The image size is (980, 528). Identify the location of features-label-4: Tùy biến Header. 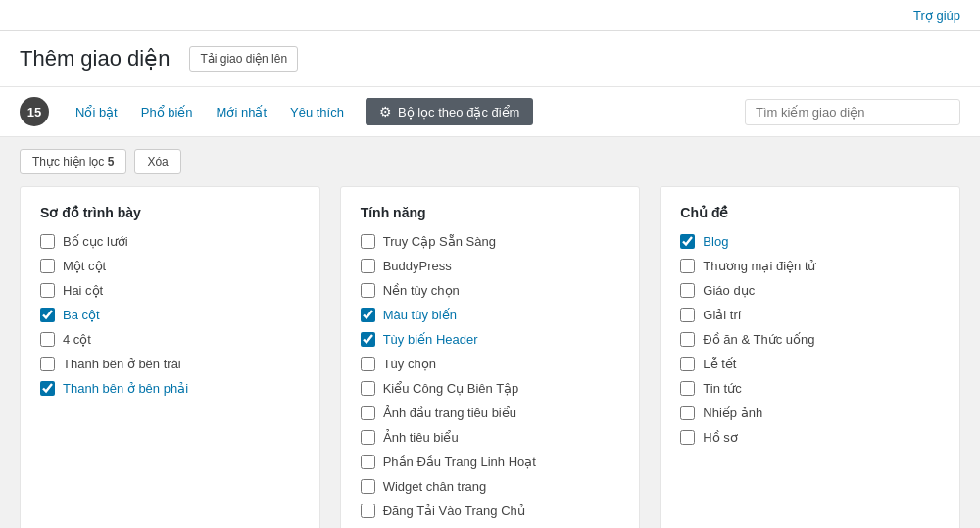
(431, 339).